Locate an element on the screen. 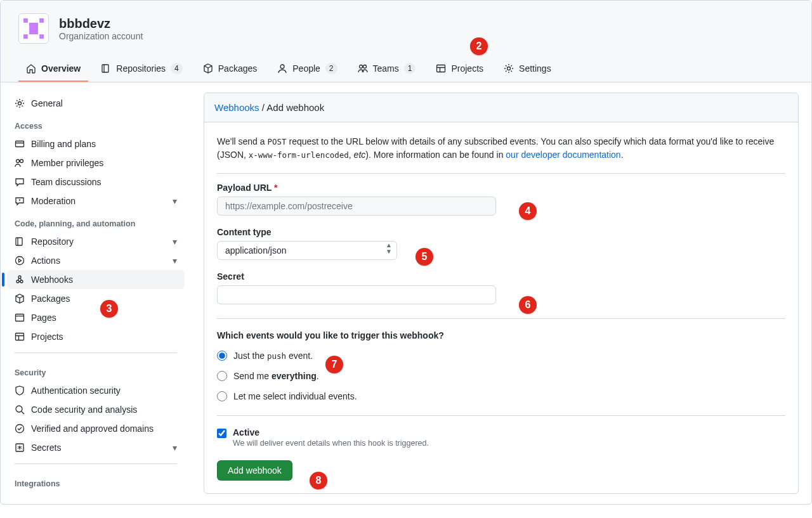 Image resolution: width=812 pixels, height=518 pixels. sidebar-item-projects: Projects is located at coordinates (96, 337).